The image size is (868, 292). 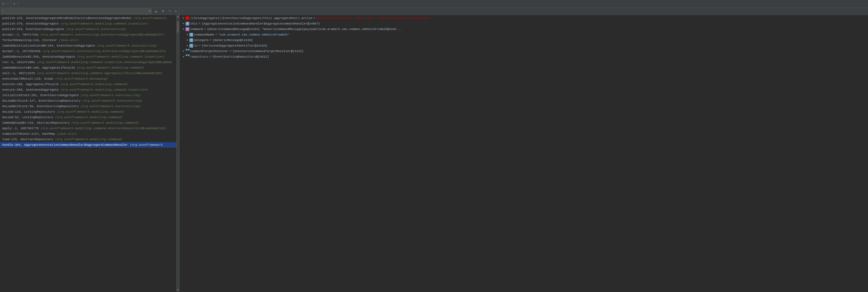 I want to click on variable-item: ► commandTargetResolver = {AnnotationCom…, so click(x=524, y=51).